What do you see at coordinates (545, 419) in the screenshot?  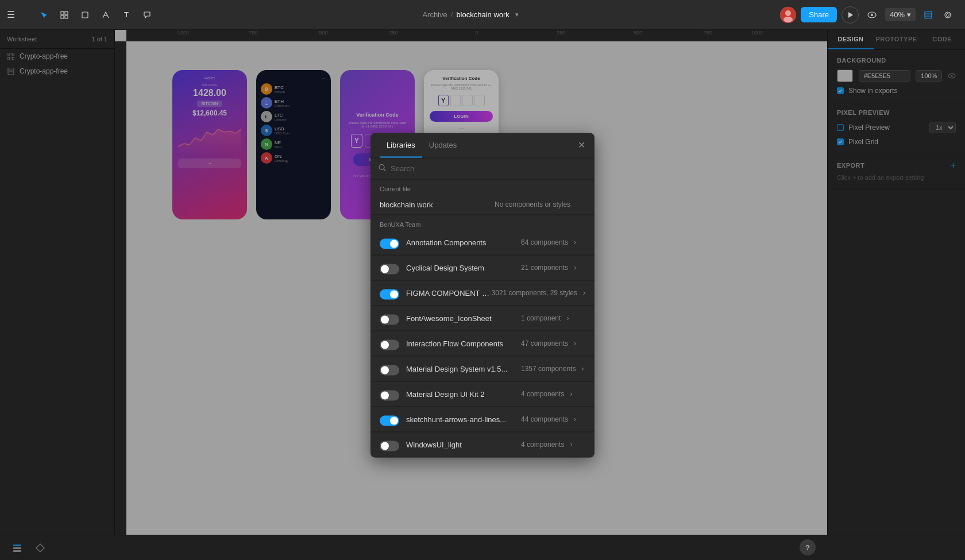 I see `library-count-7: 44 components` at bounding box center [545, 419].